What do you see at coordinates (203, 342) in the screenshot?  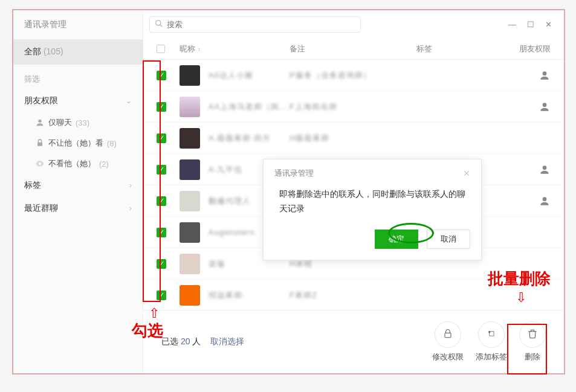 I see `selection-info: 已选 20 人 取消选择` at bounding box center [203, 342].